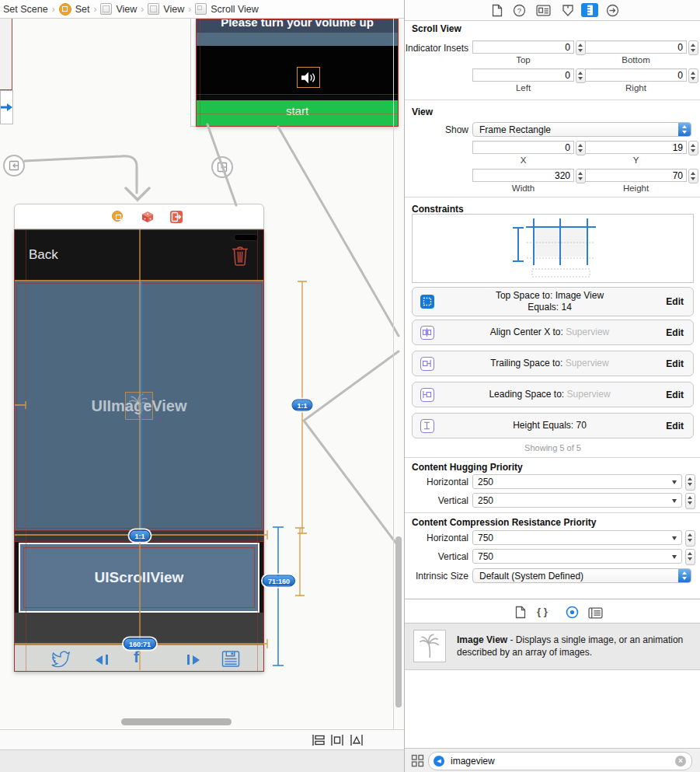 This screenshot has height=772, width=700. I want to click on height-stepper, so click(693, 176).